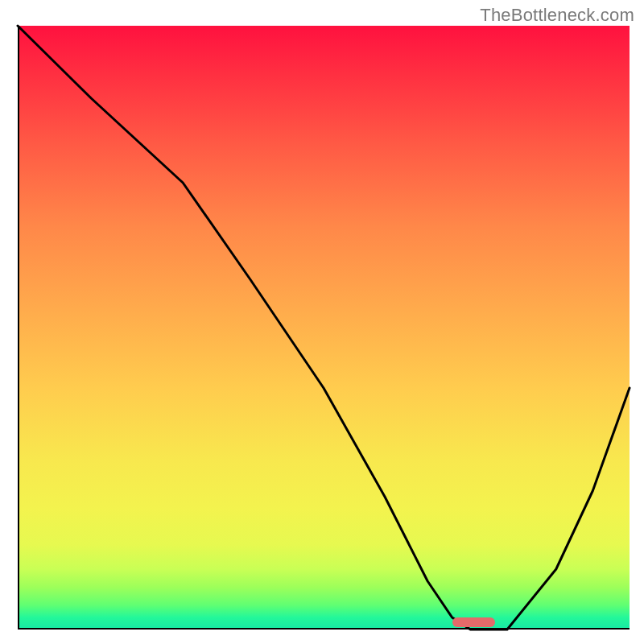  Describe the element at coordinates (557, 15) in the screenshot. I see `watermark-text: TheBottleneck.com` at that location.